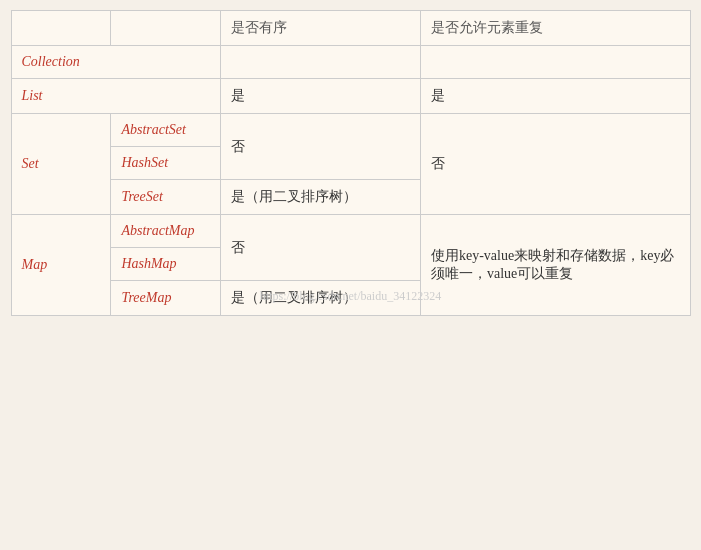 Image resolution: width=701 pixels, height=550 pixels. What do you see at coordinates (555, 164) in the screenshot?
I see `set-duplicate: 否` at bounding box center [555, 164].